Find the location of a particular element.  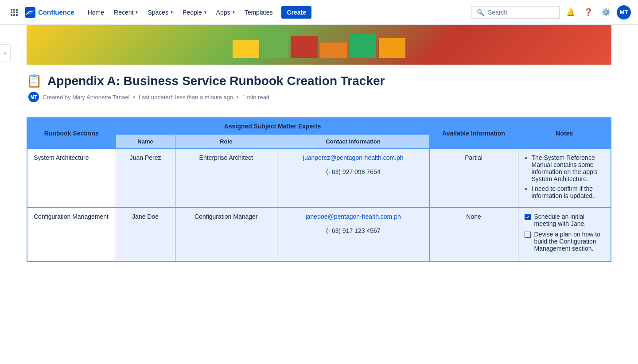

user-avatar: MT is located at coordinates (624, 12).